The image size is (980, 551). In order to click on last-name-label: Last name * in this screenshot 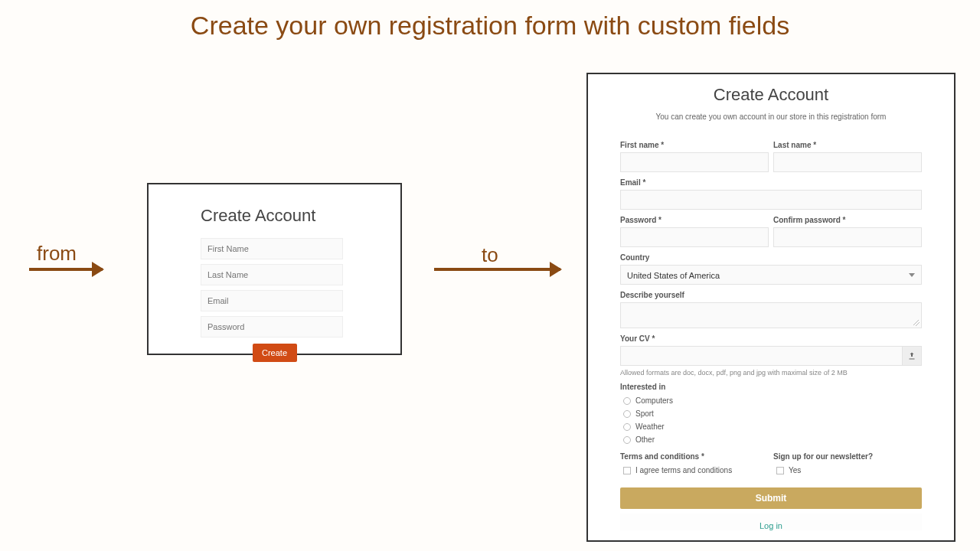, I will do `click(848, 145)`.